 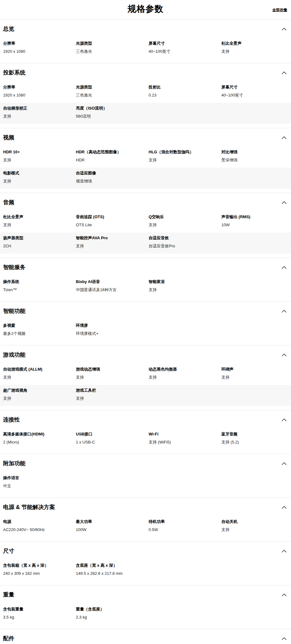 What do you see at coordinates (145, 135) in the screenshot?
I see `section-header: 视频` at bounding box center [145, 135].